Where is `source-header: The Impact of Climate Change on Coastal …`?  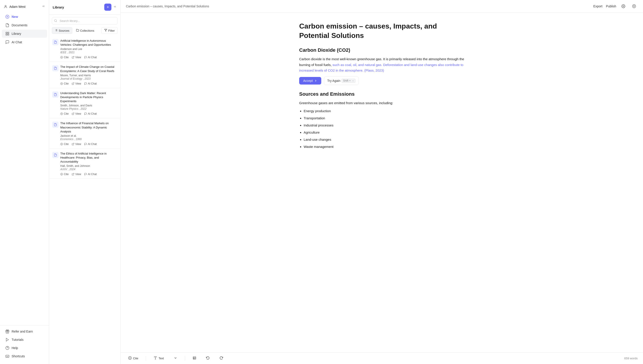
source-header: The Impact of Climate Change on Coastal … is located at coordinates (85, 72).